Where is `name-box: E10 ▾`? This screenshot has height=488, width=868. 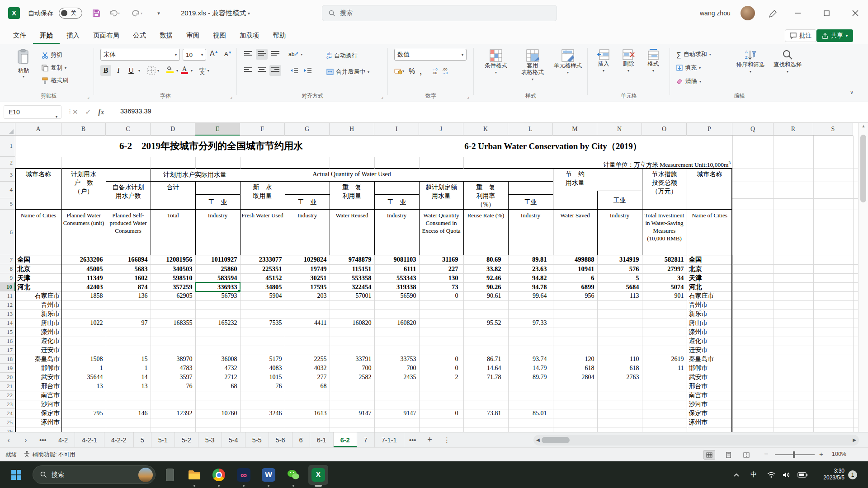 name-box: E10 ▾ is located at coordinates (33, 112).